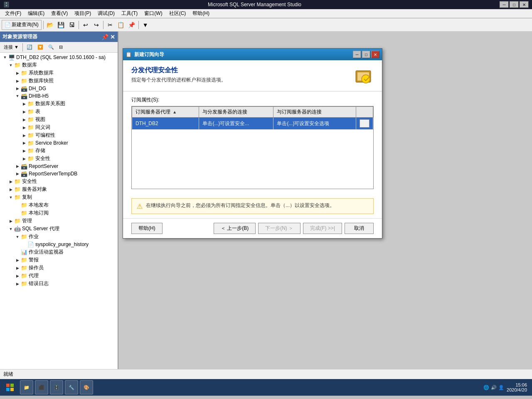 The width and height of the screenshot is (532, 399). Describe the element at coordinates (130, 13) in the screenshot. I see `menu-tools: 工具(T)` at that location.